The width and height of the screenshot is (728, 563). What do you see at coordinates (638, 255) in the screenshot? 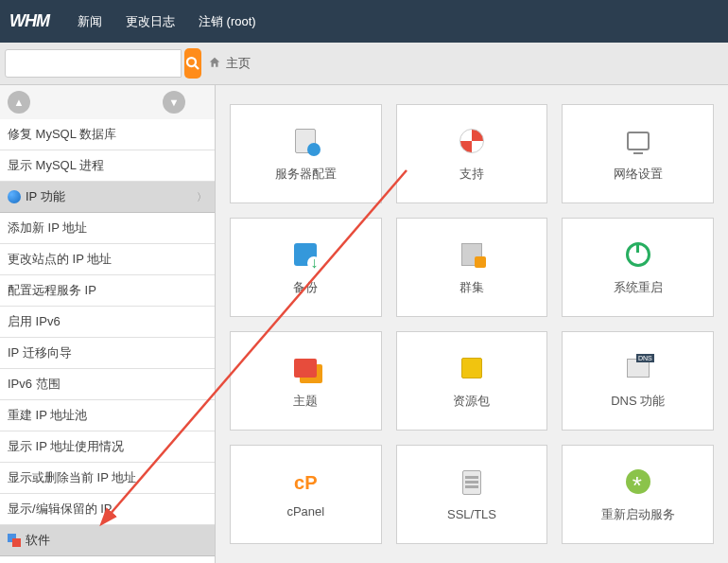
I see `power-icon` at bounding box center [638, 255].